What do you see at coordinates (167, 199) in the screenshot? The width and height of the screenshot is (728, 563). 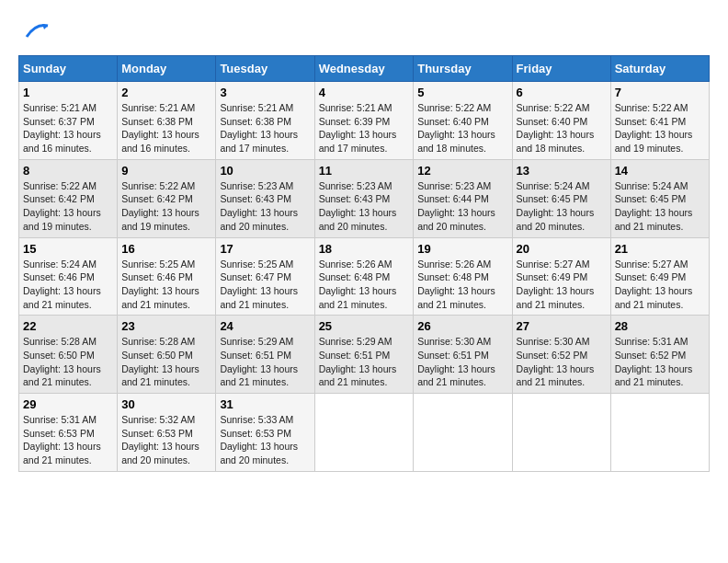 I see `calendar-cell: 9 Sunrise: 5:22 AMSunset: 6:42 PMDayligh…` at bounding box center [167, 199].